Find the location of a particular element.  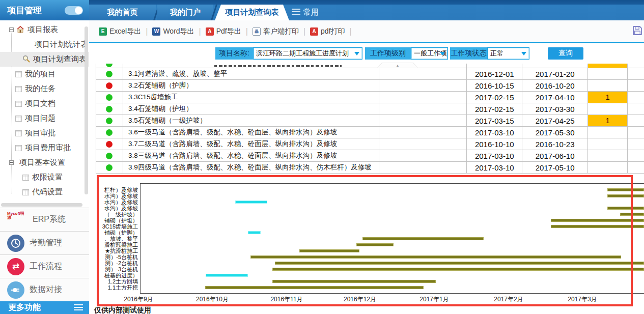

workflow-label: 工作流程 is located at coordinates (46, 267).